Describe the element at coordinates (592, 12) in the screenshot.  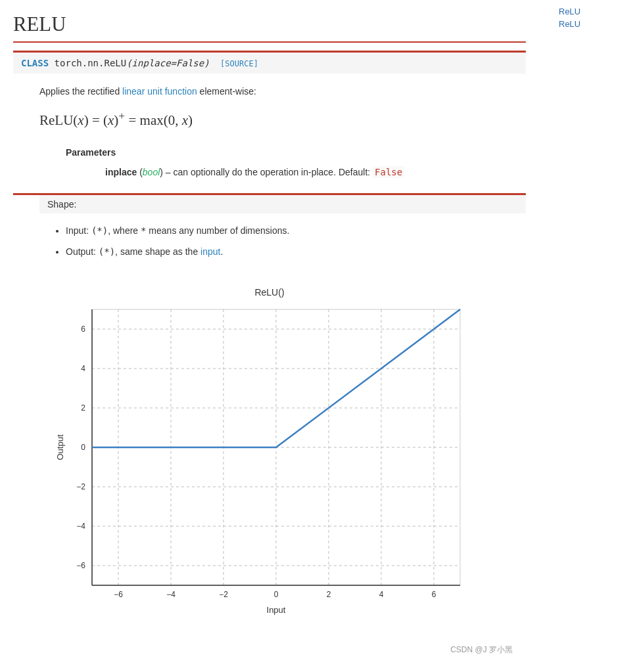
I see `sidebar-link-relu-1: ReLU` at that location.